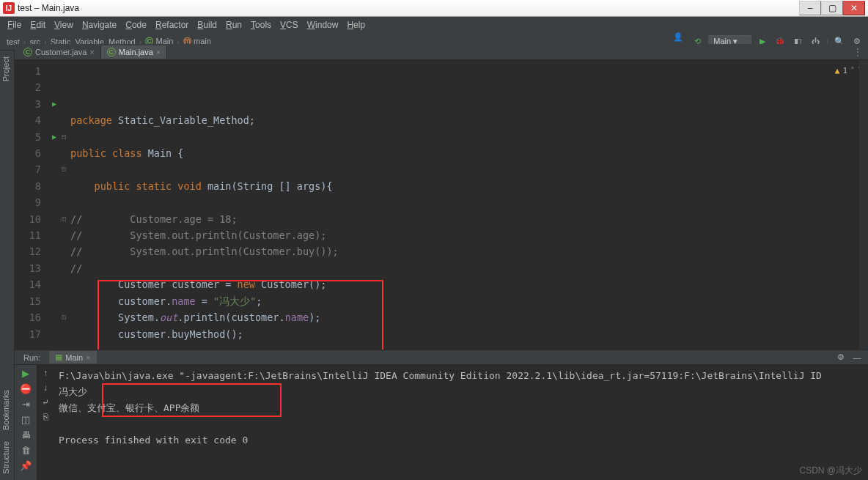  What do you see at coordinates (234, 25) in the screenshot?
I see `menu-run: Run` at bounding box center [234, 25].